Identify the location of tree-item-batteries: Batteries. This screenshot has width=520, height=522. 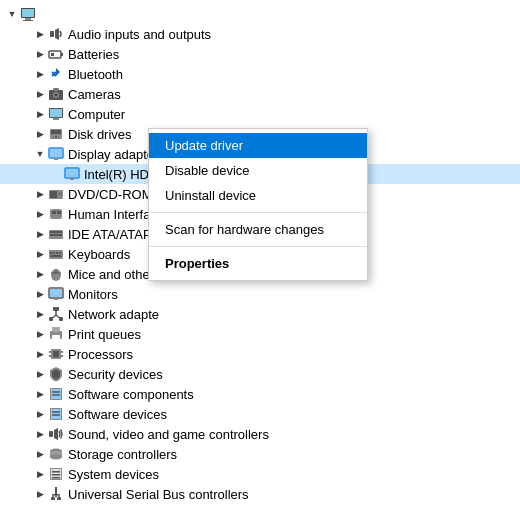
(260, 54).